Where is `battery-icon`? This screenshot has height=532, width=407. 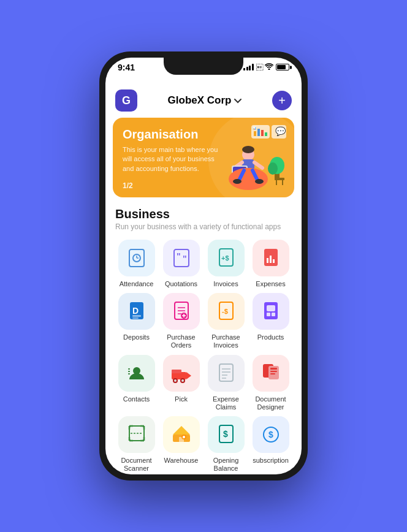 battery-icon is located at coordinates (283, 67).